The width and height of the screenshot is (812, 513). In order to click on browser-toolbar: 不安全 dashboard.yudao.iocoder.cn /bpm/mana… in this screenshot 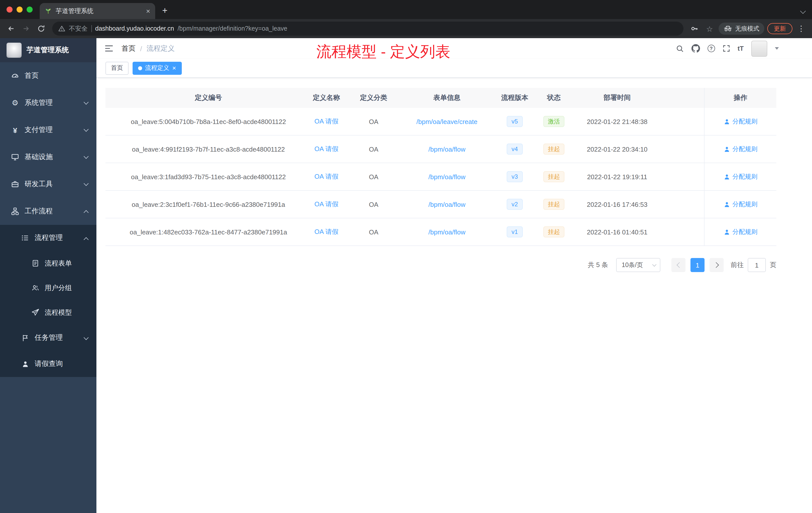, I will do `click(406, 29)`.